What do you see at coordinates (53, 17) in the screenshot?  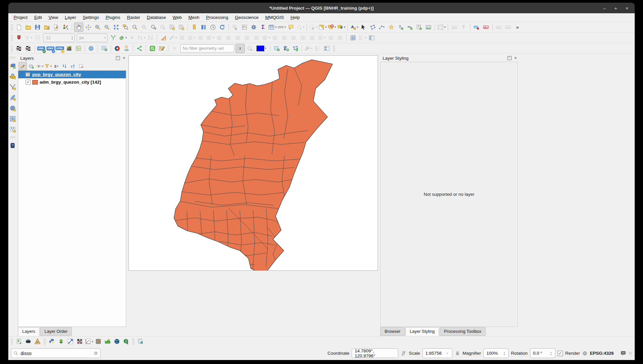 I see `menu-view: View` at bounding box center [53, 17].